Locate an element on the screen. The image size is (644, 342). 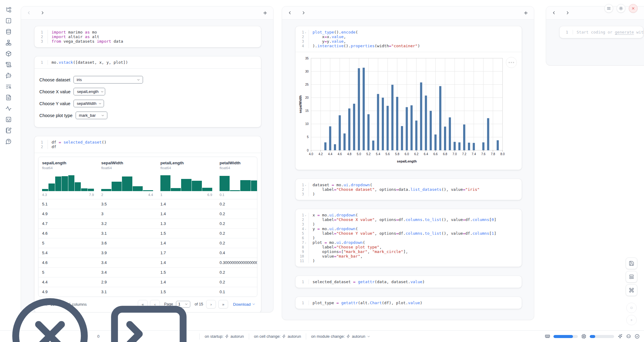
table-cell: 3.1 is located at coordinates (127, 233).